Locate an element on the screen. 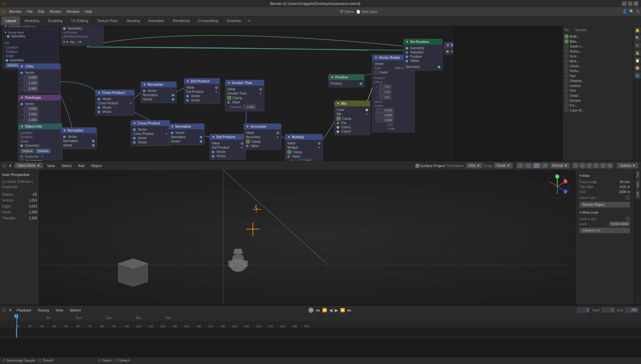  multiply-clamp is located at coordinates (289, 152).